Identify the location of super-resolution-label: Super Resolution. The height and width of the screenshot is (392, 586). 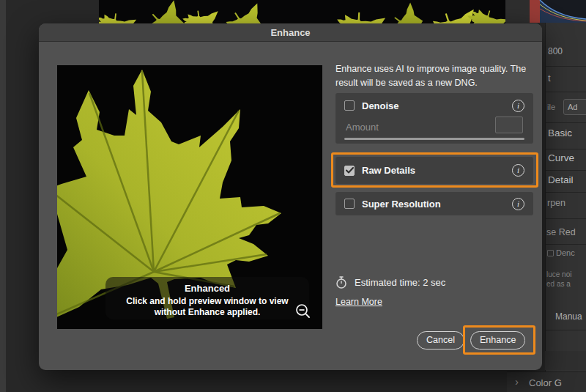
(437, 204).